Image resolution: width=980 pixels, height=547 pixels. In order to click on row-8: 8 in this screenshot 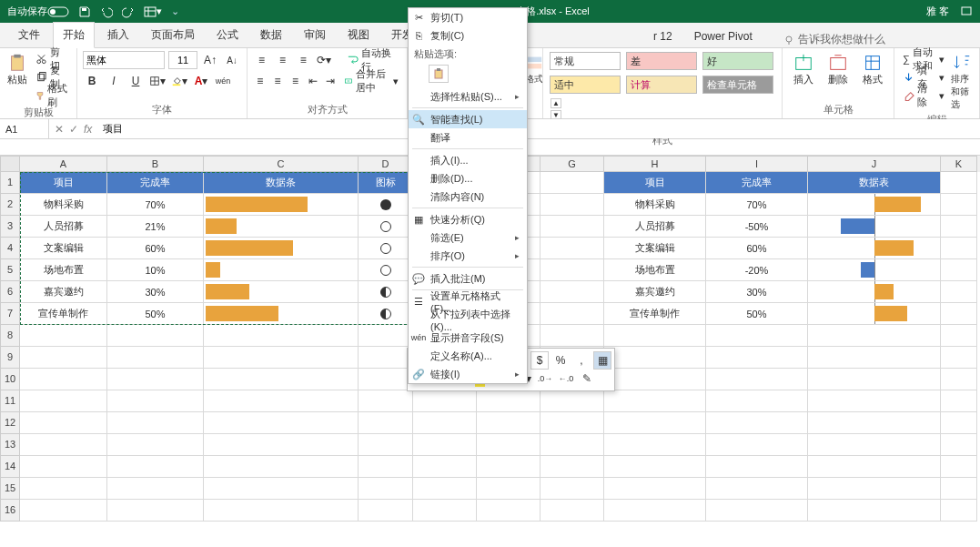, I will do `click(10, 336)`.